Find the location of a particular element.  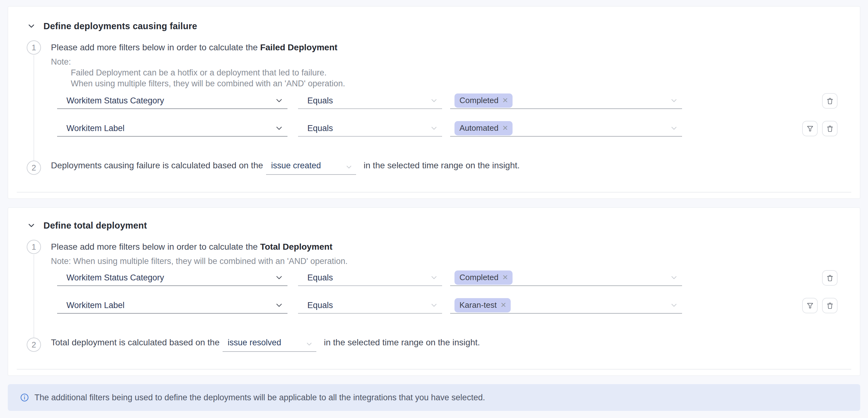

filter-row: Workitem Label Equals Karan-test✕ is located at coordinates (447, 305).